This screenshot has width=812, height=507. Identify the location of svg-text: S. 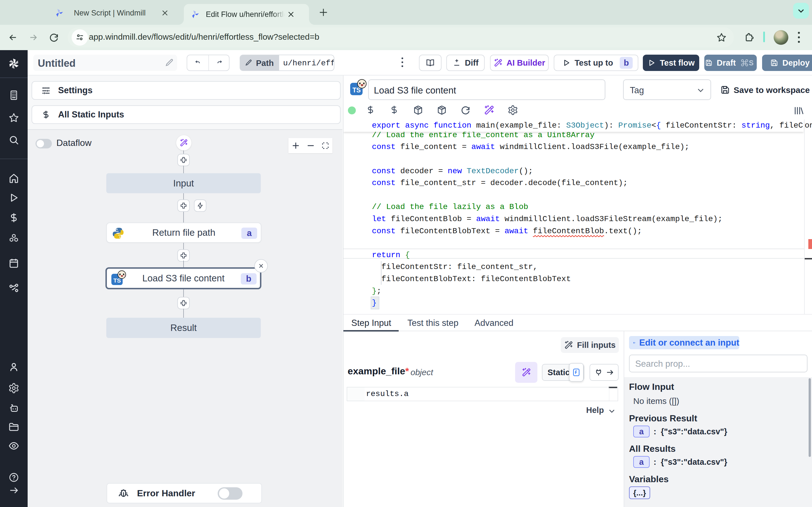
(751, 63).